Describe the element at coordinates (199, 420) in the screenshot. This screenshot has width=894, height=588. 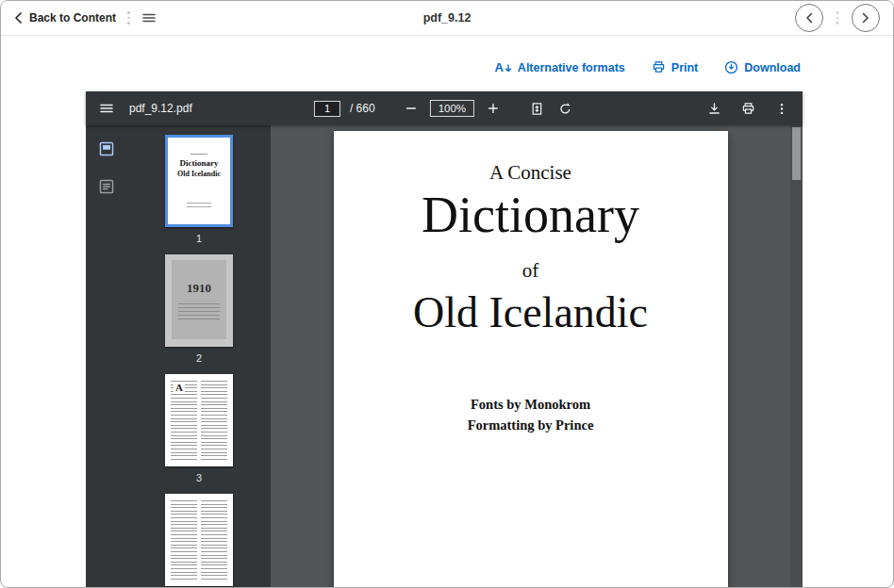
I see `thumbnail-image-3: A` at that location.